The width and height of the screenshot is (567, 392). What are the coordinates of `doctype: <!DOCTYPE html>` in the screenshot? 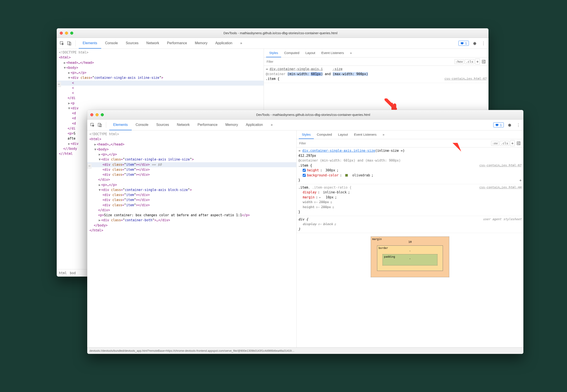 It's located at (74, 53).